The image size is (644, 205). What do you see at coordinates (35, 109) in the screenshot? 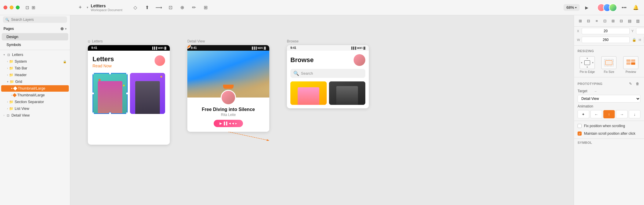
I see `layer-list-view: › 📁 List View` at bounding box center [35, 109].